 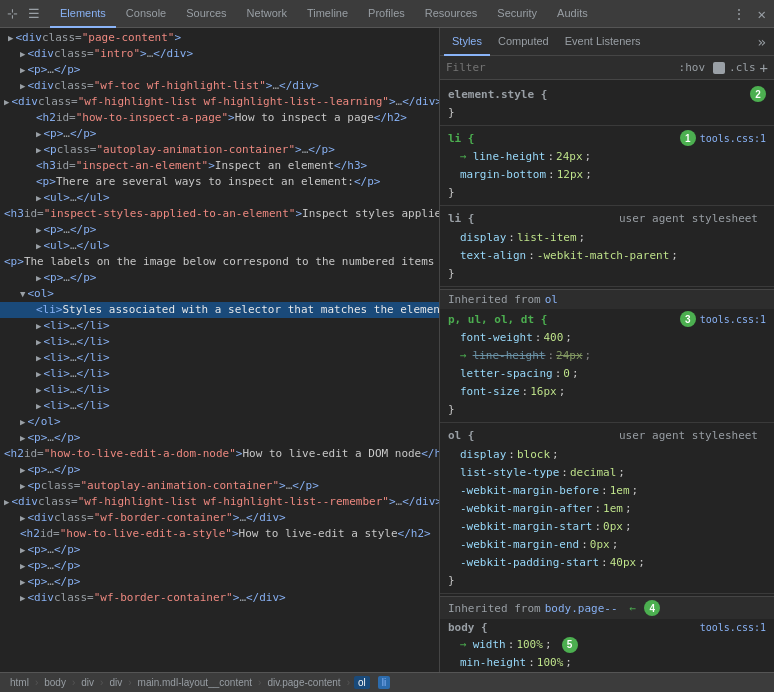 I want to click on status-html: html, so click(x=20, y=682).